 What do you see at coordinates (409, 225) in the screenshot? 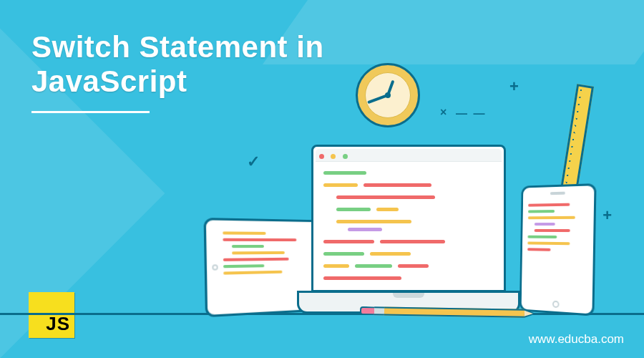
I see `laptop-screen` at bounding box center [409, 225].